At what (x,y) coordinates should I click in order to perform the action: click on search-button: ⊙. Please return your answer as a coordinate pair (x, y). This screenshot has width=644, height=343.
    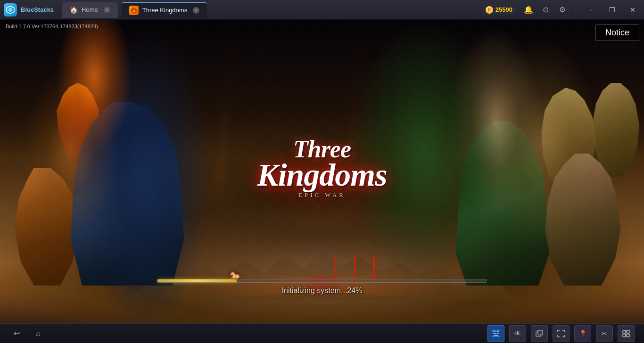
    Looking at the image, I should click on (545, 10).